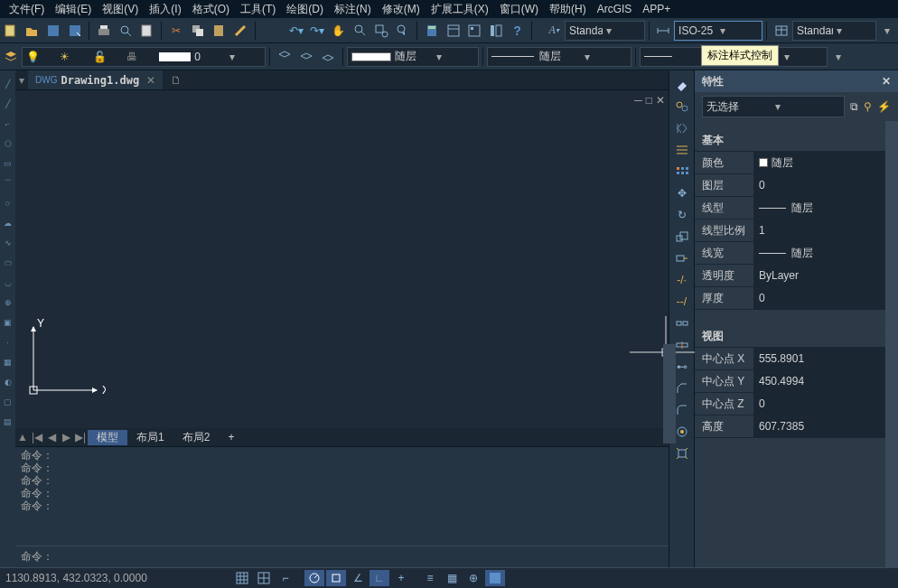 Image resolution: width=898 pixels, height=588 pixels. Describe the element at coordinates (797, 381) in the screenshot. I see `prop-centery: 中心点 Y450.4994` at that location.